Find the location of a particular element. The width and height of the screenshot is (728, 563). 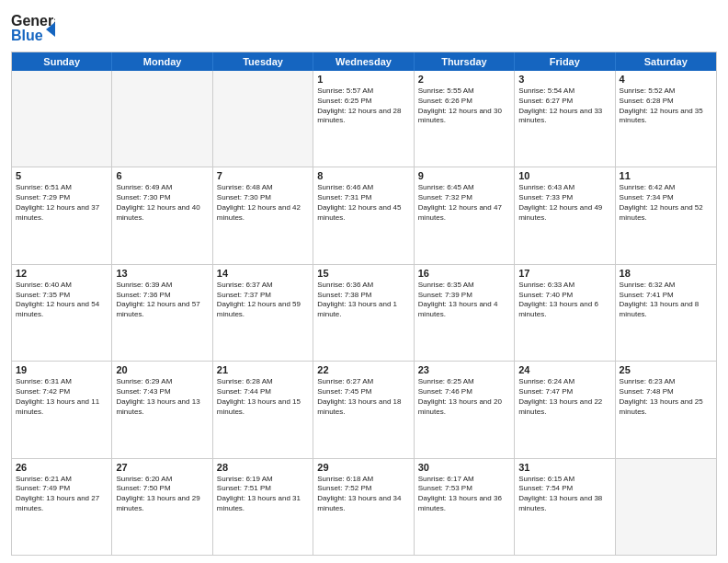

day-cell-7: 7Sunrise: 6:48 AMSunset: 7:30 PMDaylight… is located at coordinates (263, 215).